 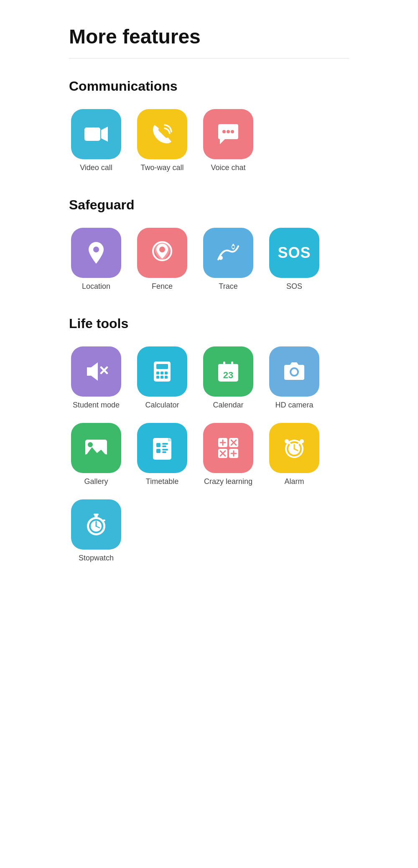 What do you see at coordinates (162, 455) in the screenshot?
I see `list-item: Timetable` at bounding box center [162, 455].